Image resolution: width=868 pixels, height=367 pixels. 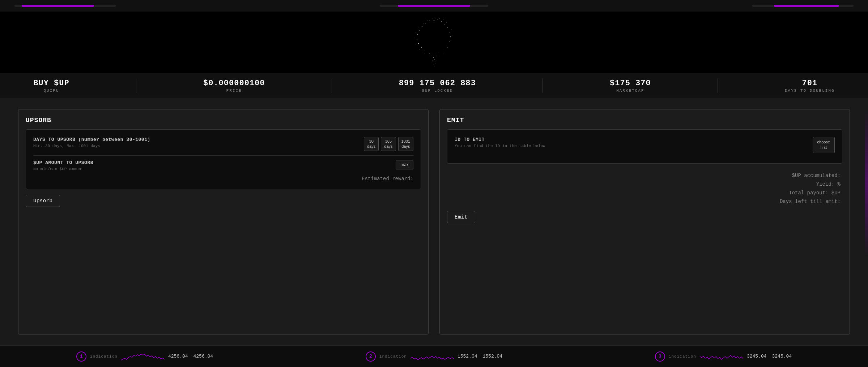 I want to click on yield-row: Yield: %, so click(x=644, y=184).